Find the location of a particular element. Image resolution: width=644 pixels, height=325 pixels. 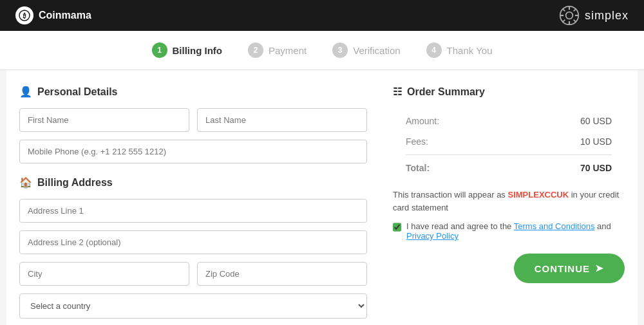

fees-value: 10 USD is located at coordinates (596, 142).